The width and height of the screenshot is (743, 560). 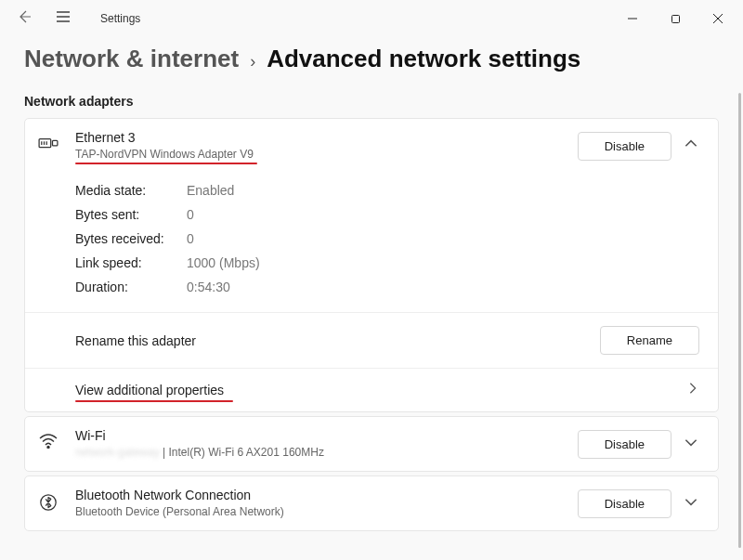 What do you see at coordinates (210, 190) in the screenshot?
I see `detail-value: Enabled` at bounding box center [210, 190].